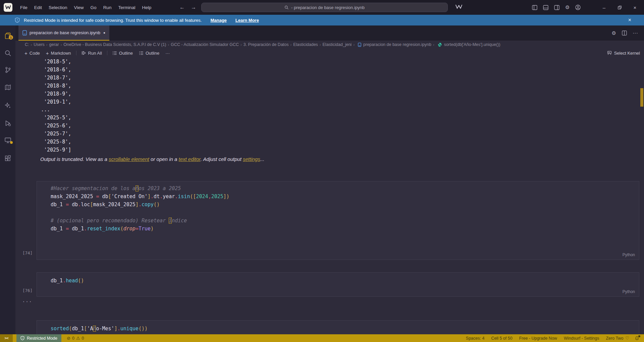 This screenshot has height=342, width=644. I want to click on command-center-search: - preparacion de base regresion.ipynb, so click(325, 7).